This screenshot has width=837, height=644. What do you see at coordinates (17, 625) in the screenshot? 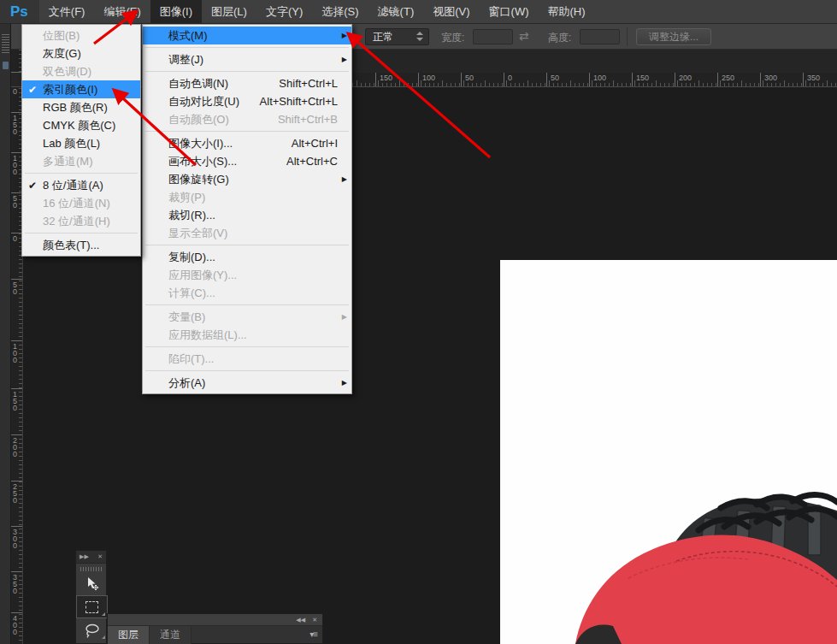
I see `ruler-label: 400` at bounding box center [17, 625].